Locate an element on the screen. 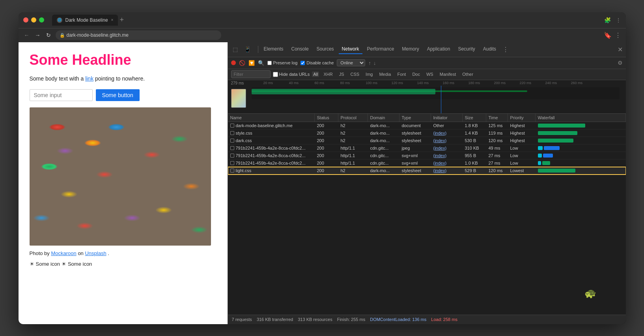 The height and width of the screenshot is (336, 644). filter-manifest: Manifest is located at coordinates (448, 74).